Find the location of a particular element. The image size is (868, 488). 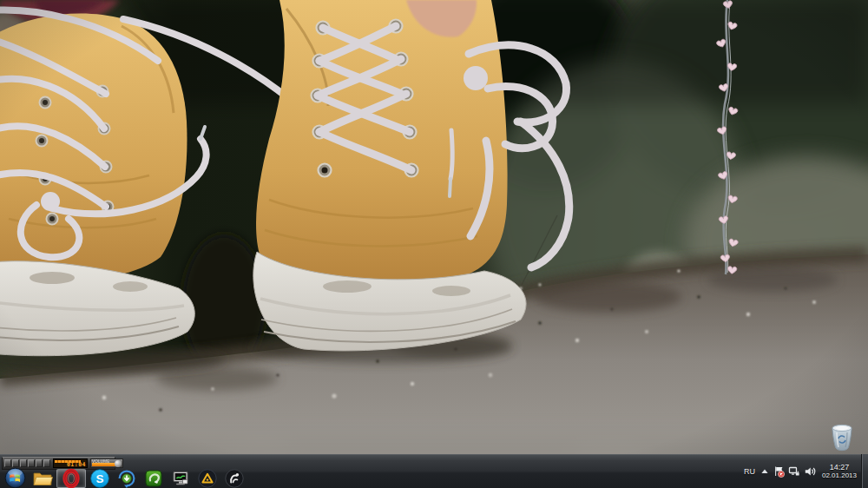

winamp-volume-knob is located at coordinates (118, 464).